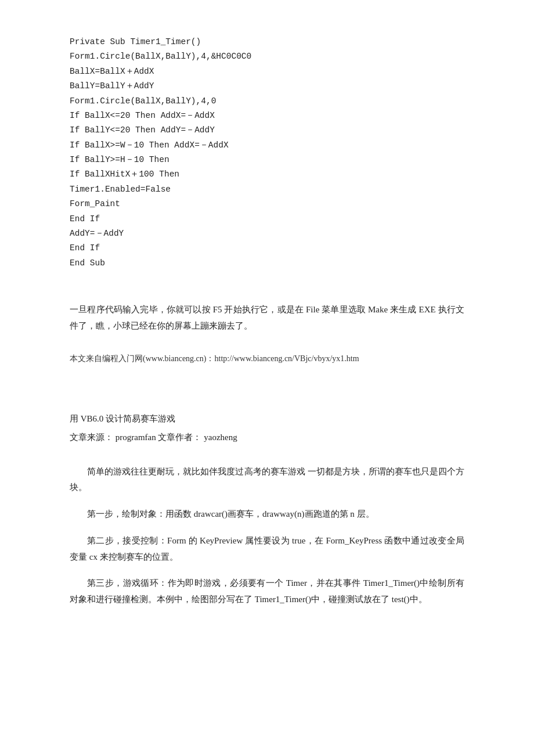 The height and width of the screenshot is (756, 534). I want to click on code-line-7: If BallY<=20 Then AddY=－AddY, so click(267, 130).